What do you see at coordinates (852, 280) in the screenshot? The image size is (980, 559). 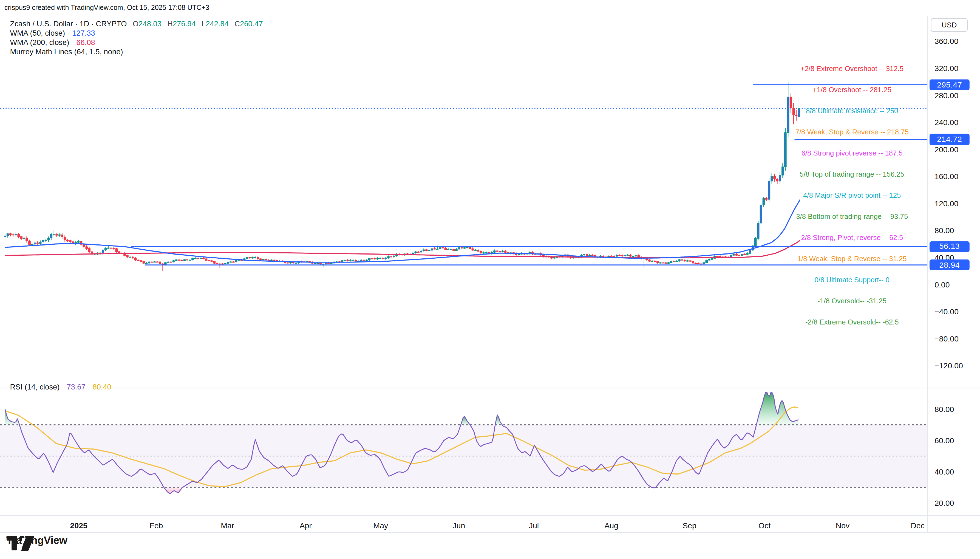 I see `murrey-level-label: 0/8 Ultimate Support-- 0` at bounding box center [852, 280].